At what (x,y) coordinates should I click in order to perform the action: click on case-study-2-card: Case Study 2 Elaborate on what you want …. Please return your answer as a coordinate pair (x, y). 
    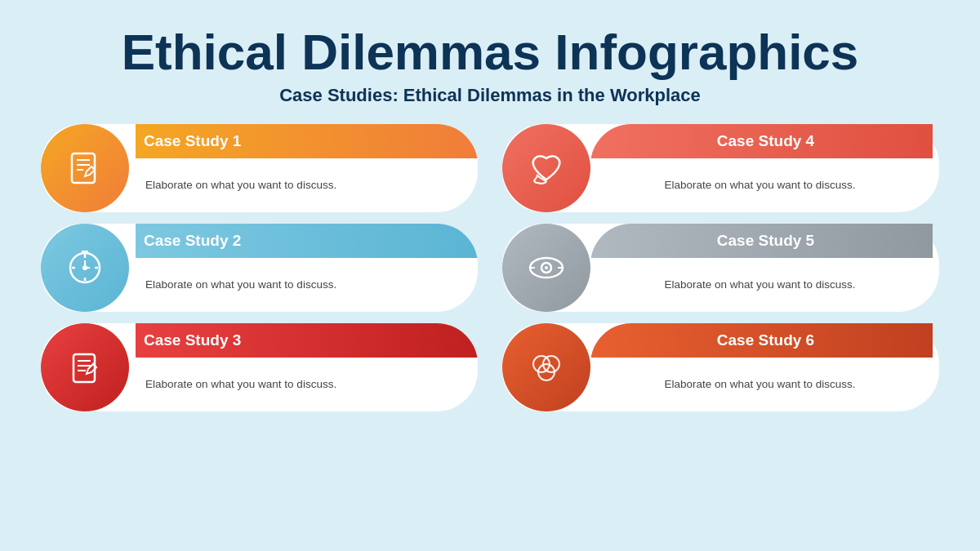
    Looking at the image, I should click on (260, 268).